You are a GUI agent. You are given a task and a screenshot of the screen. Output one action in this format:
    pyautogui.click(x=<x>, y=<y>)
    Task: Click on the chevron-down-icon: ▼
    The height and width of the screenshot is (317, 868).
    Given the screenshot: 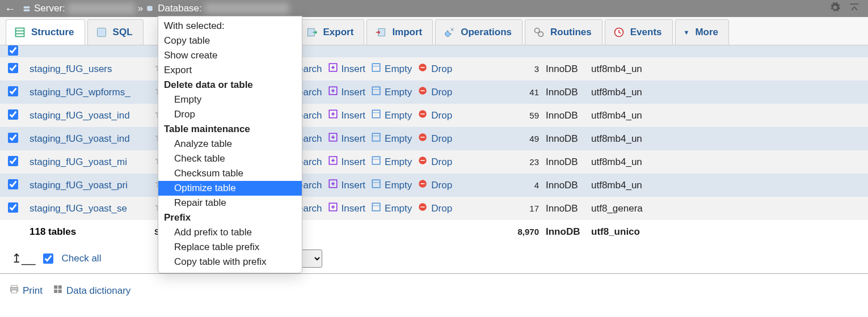 What is the action you would take?
    pyautogui.click(x=686, y=32)
    